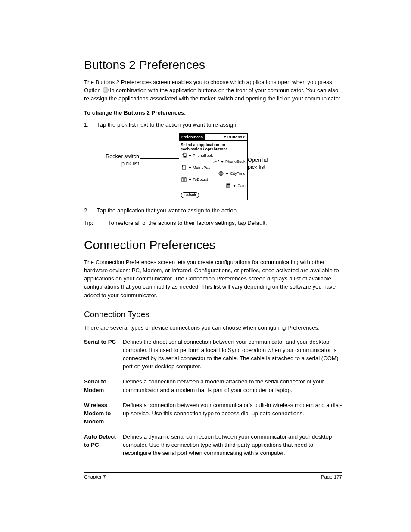 This screenshot has width=411, height=532. I want to click on pick-row-label: ToDoList, so click(201, 180).